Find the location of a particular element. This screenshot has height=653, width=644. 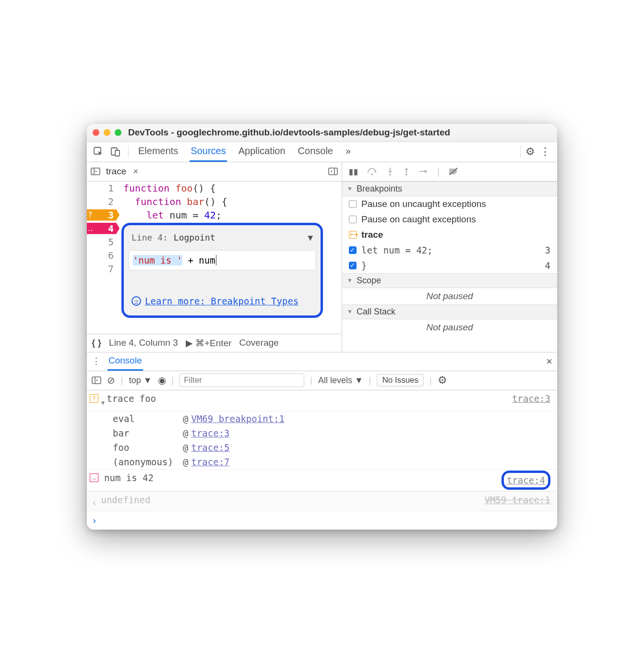

tab-application: Application is located at coordinates (262, 152).